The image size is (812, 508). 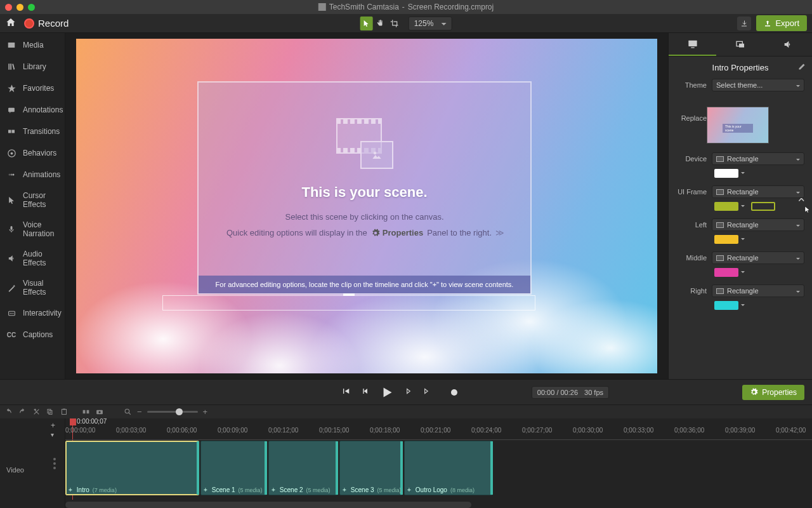 I want to click on sidebar-item-favorites: Favorites, so click(x=32, y=88).